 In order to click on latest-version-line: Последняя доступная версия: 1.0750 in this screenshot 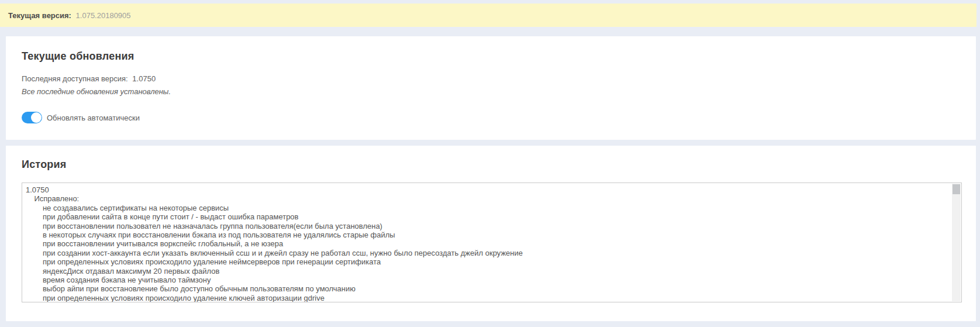, I will do `click(491, 78)`.